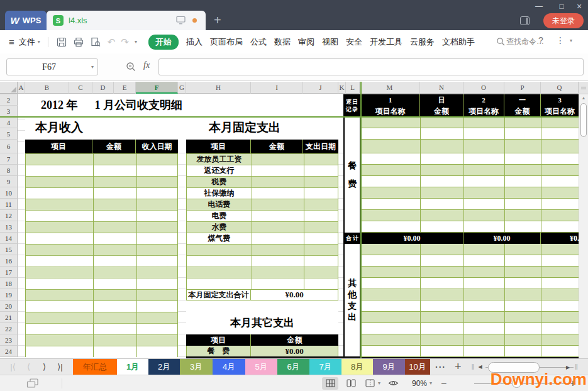  Describe the element at coordinates (560, 100) in the screenshot. I see `day-3-header: 3` at that location.